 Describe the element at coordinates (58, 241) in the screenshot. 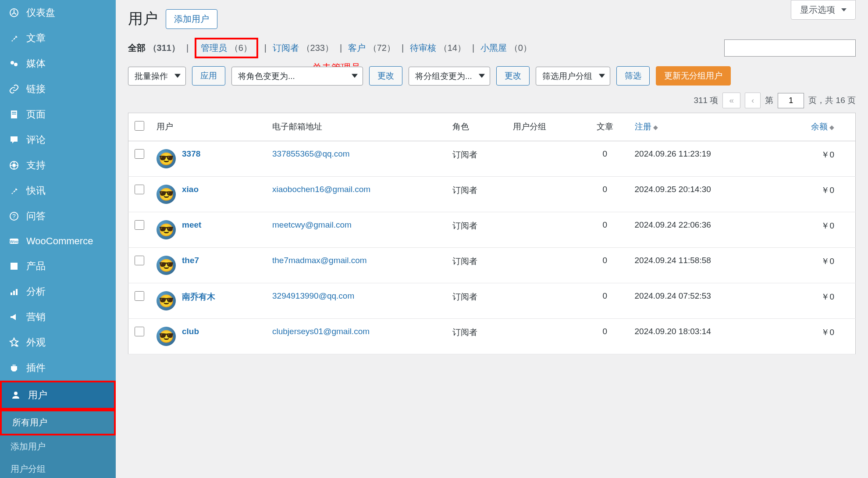

I see `sidebar-item-9: WooWooCommerce` at that location.